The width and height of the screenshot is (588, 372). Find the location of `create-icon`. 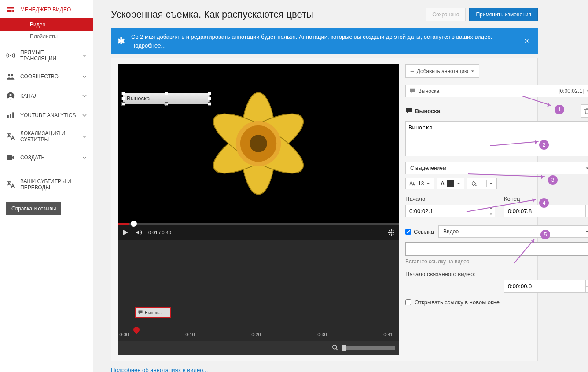

create-icon is located at coordinates (11, 158).